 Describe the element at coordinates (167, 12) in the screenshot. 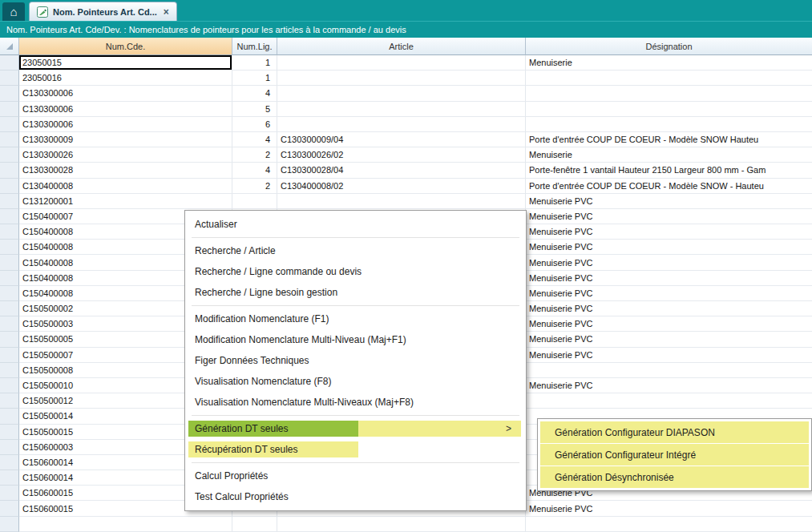

I see `tab-close-icon: ×` at that location.